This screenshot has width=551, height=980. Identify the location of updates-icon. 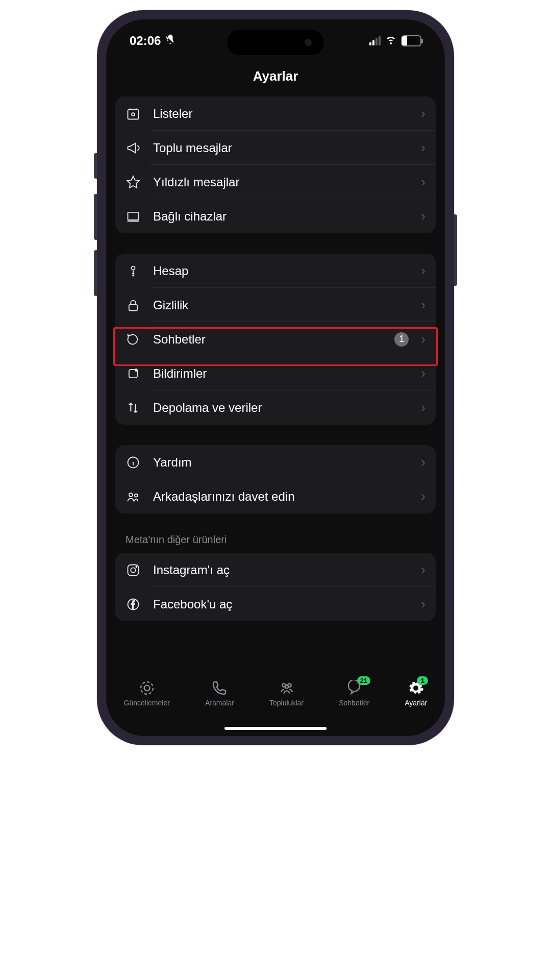
(147, 688).